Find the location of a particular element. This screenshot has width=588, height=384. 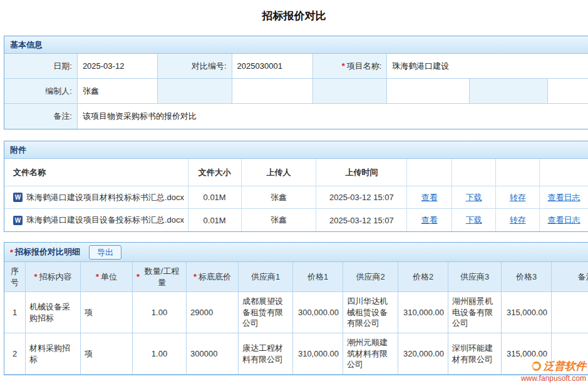

project-name-label-text: 项目名称: is located at coordinates (364, 66).